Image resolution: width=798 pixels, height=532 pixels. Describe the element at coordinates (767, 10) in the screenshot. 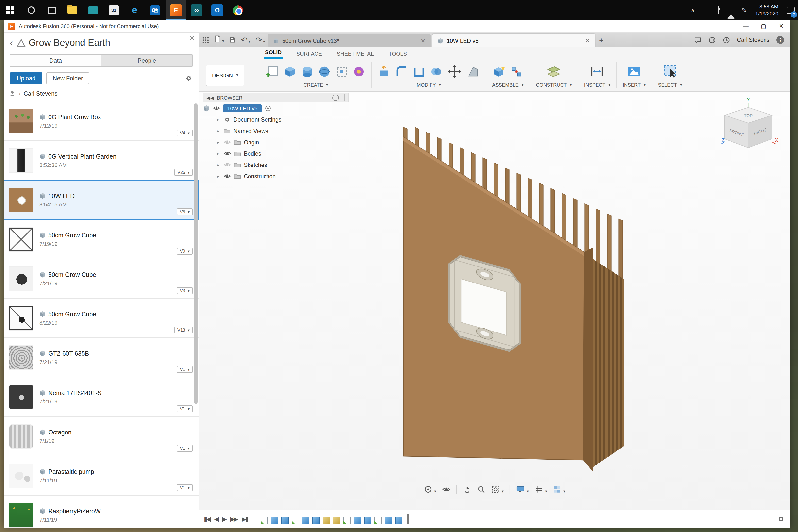

I see `taskbar-clock: 8:58 AM 1/19/2020` at that location.